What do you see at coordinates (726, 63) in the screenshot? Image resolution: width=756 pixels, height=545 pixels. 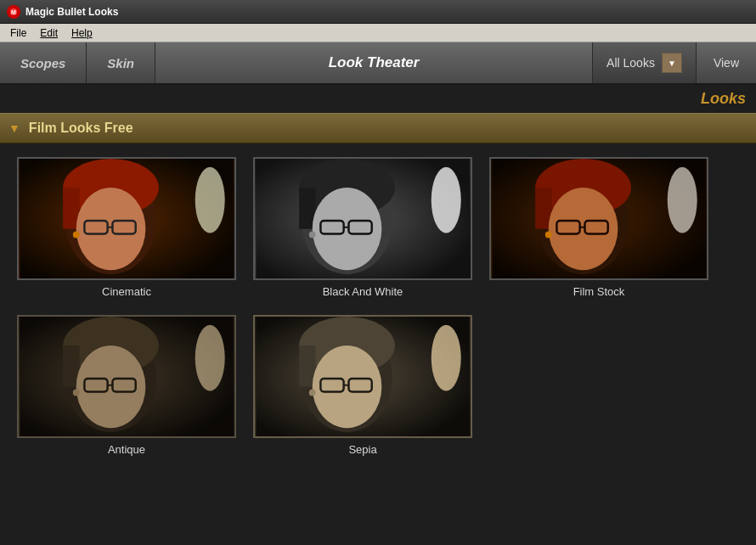 I see `tab-view: View` at bounding box center [726, 63].